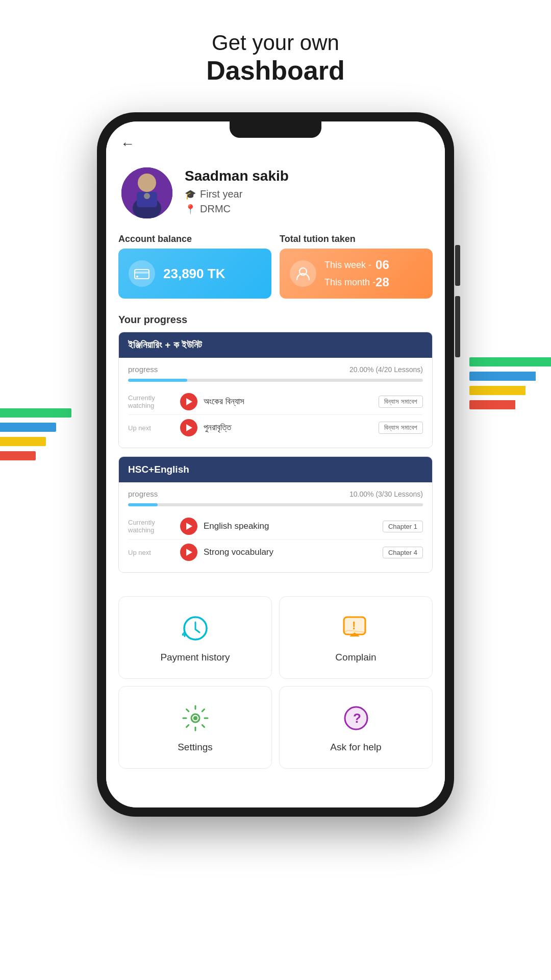  I want to click on complain-tile: ! Complain, so click(356, 638).